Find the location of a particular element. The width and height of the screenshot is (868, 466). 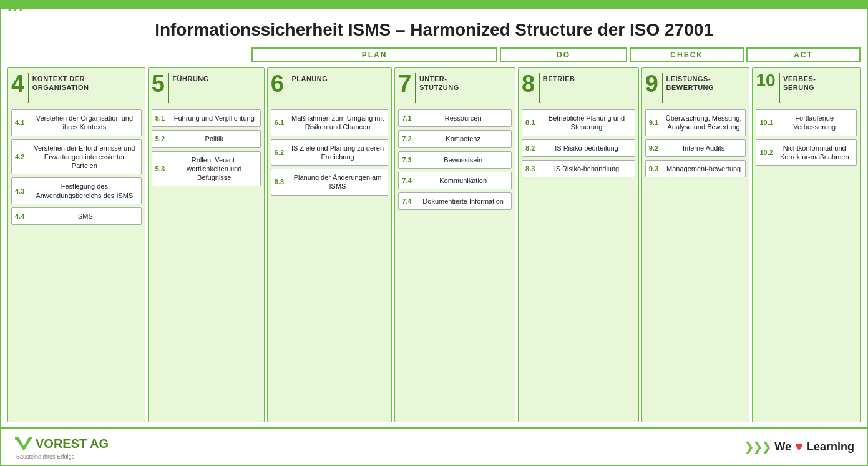

footer-right-group: ❯ ❯ ❯ We ♥ Learning is located at coordinates (799, 447).